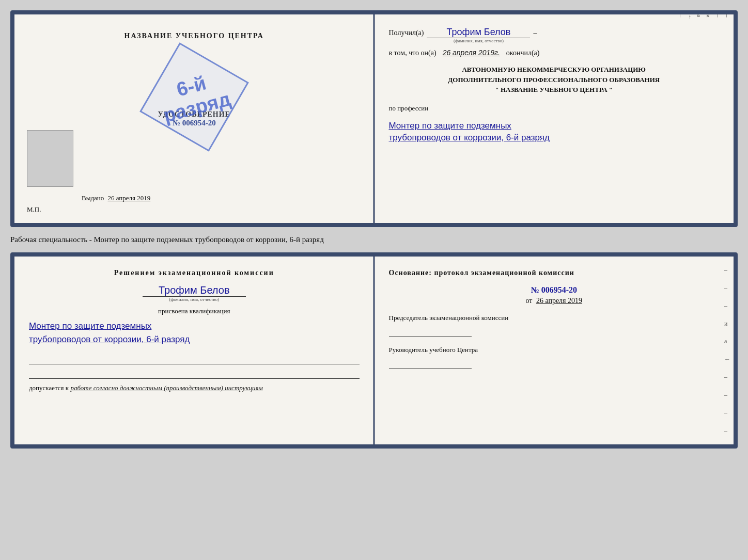  I want to click on b-side-arrow: ←, so click(727, 359).